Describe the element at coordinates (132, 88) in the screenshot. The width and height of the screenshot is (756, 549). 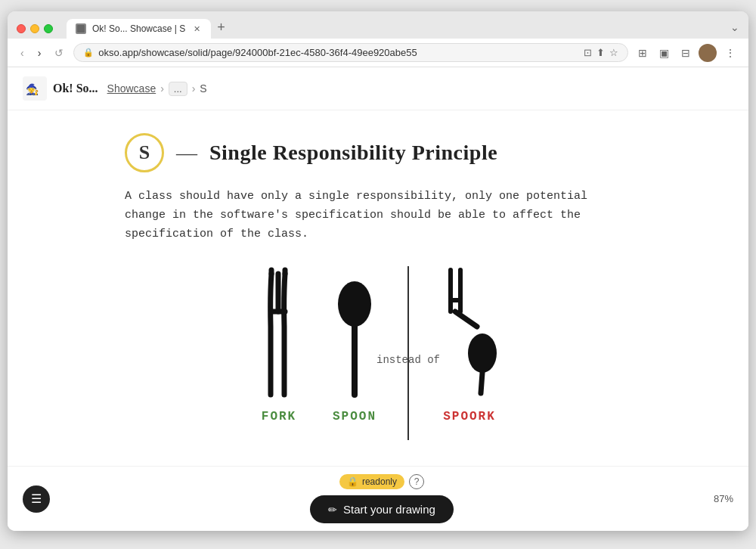
I see `breadcrumb-showcase: Showcase` at that location.